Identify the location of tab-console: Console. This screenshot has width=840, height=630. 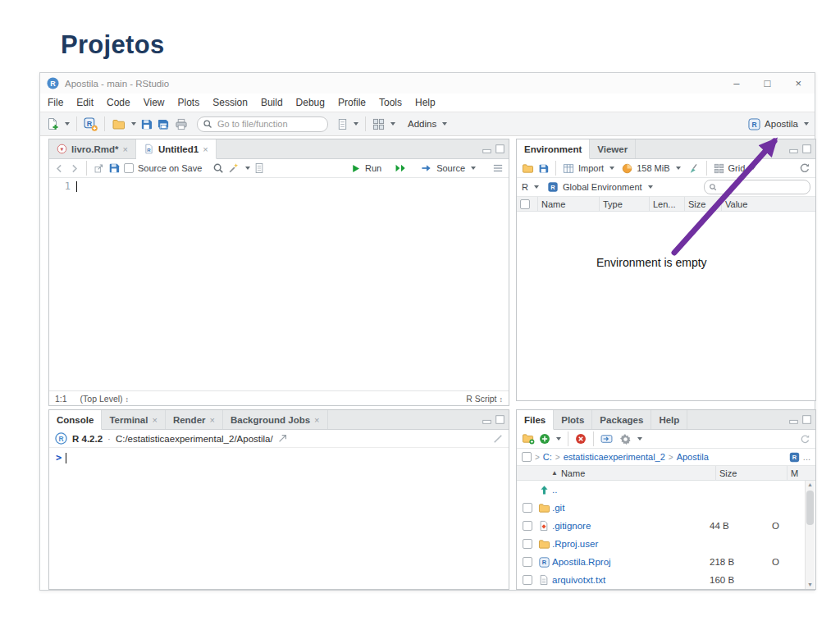
(75, 420).